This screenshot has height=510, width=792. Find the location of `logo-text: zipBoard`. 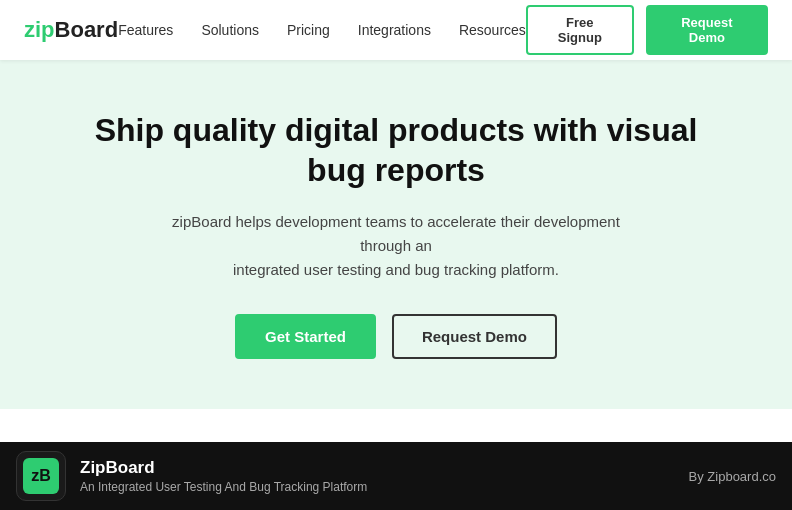

logo-text: zipBoard is located at coordinates (71, 30).